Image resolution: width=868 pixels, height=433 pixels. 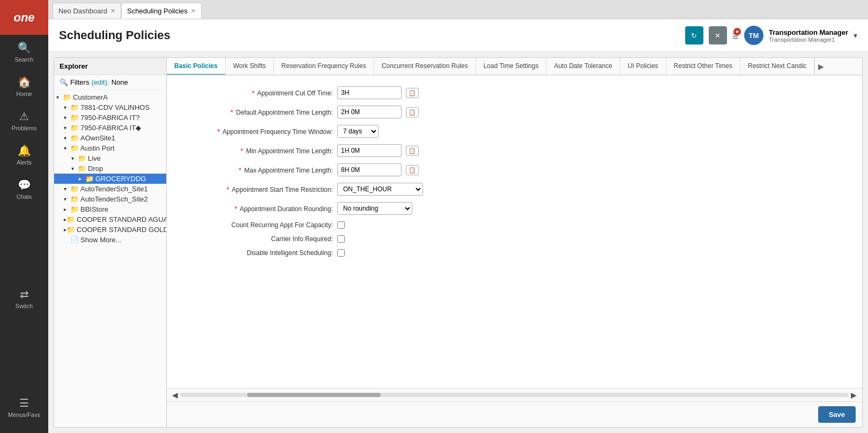 What do you see at coordinates (777, 66) in the screenshot?
I see `tab-restrict-next-candic: Restrict Next Candic` at bounding box center [777, 66].